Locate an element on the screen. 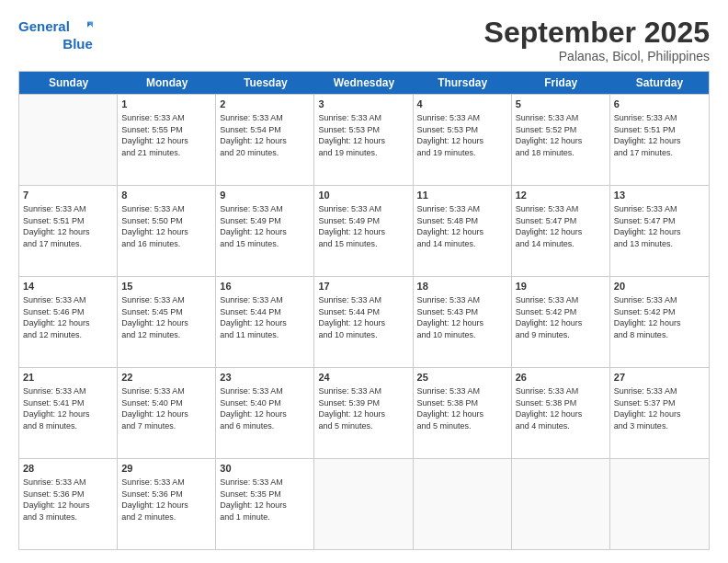 Image resolution: width=728 pixels, height=563 pixels. day-number: 2 is located at coordinates (265, 105).